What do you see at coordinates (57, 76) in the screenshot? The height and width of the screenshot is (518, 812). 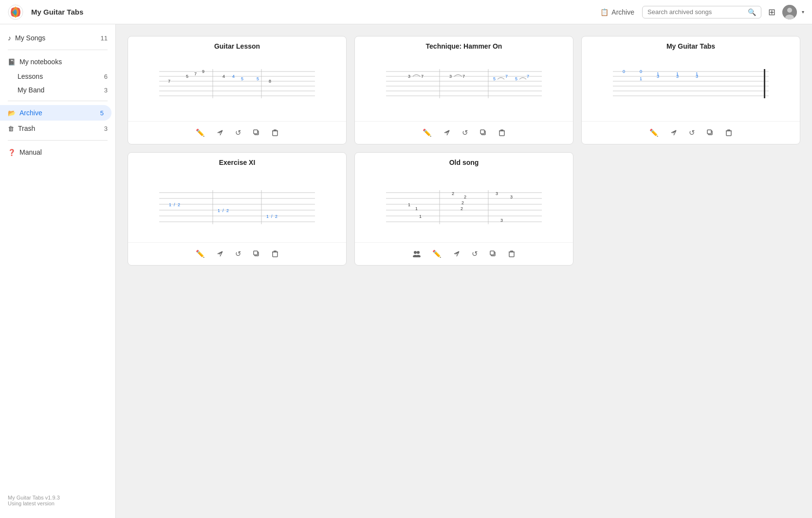 I see `sidebar-item-lessons: Lessons 6` at bounding box center [57, 76].